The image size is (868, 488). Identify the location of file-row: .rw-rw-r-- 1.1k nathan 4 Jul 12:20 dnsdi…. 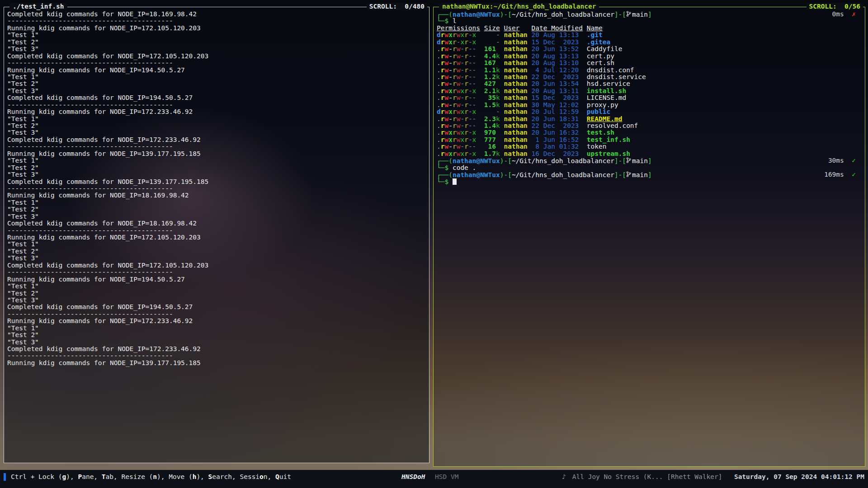
(648, 70).